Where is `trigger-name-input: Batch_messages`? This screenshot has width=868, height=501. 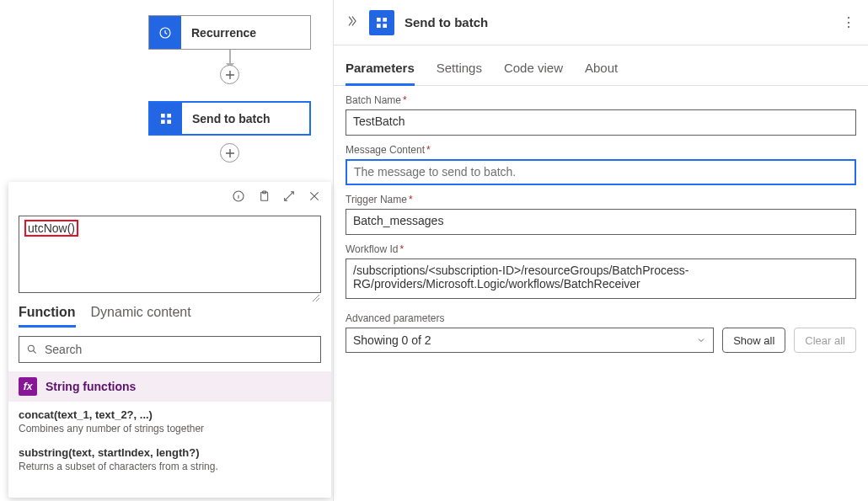
trigger-name-input: Batch_messages is located at coordinates (601, 222).